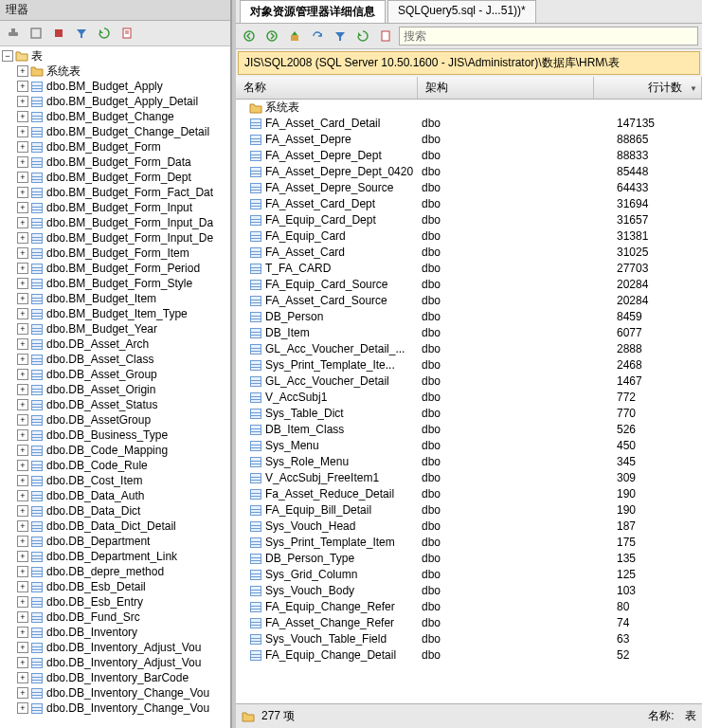  Describe the element at coordinates (469, 220) in the screenshot. I see `grid-row-table: FA_Equip_Card_Deptdbo31657` at that location.